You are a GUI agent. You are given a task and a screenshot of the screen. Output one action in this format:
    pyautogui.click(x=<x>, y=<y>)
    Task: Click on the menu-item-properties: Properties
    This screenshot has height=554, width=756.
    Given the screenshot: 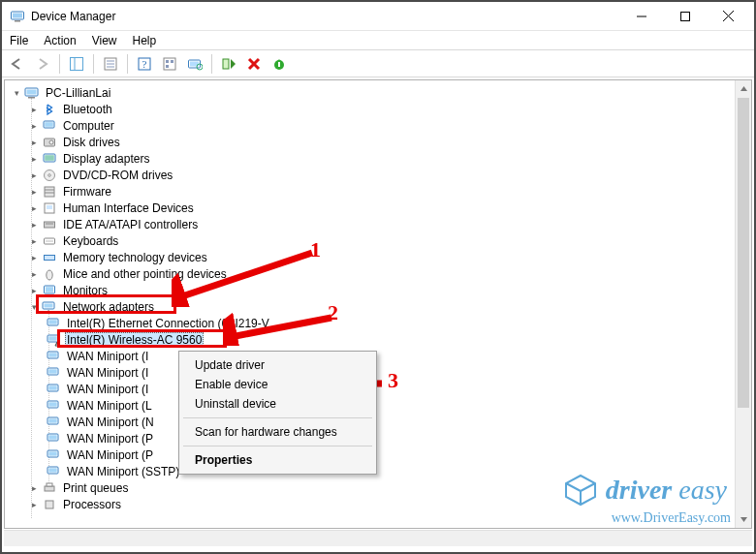 What is the action you would take?
    pyautogui.click(x=277, y=460)
    